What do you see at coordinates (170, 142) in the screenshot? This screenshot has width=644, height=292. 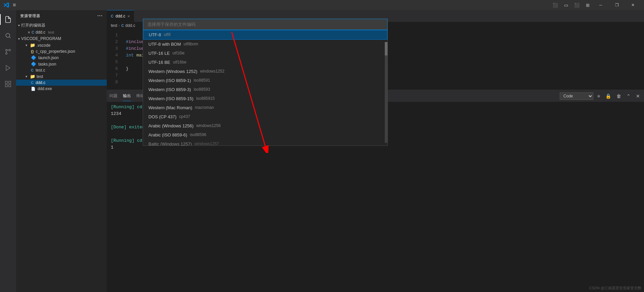 I see `encoding-label: Baltic (Windows 1257)` at bounding box center [170, 142].